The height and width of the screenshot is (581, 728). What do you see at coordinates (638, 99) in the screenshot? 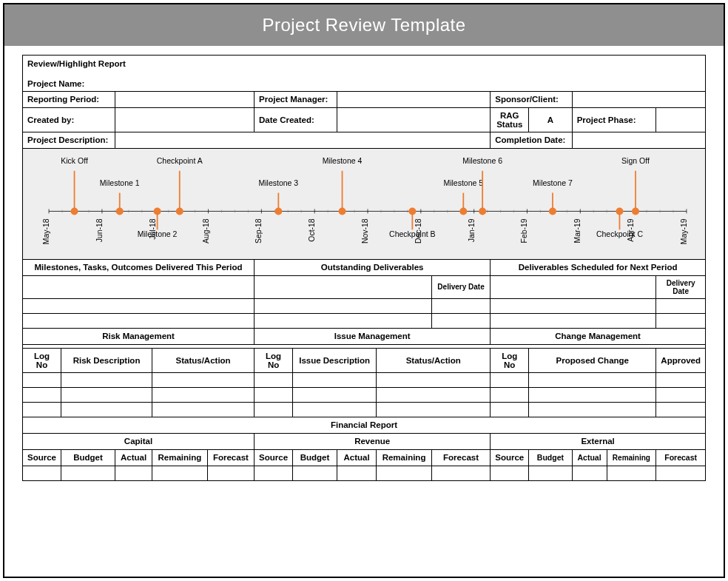
I see `sponsor-value` at bounding box center [638, 99].